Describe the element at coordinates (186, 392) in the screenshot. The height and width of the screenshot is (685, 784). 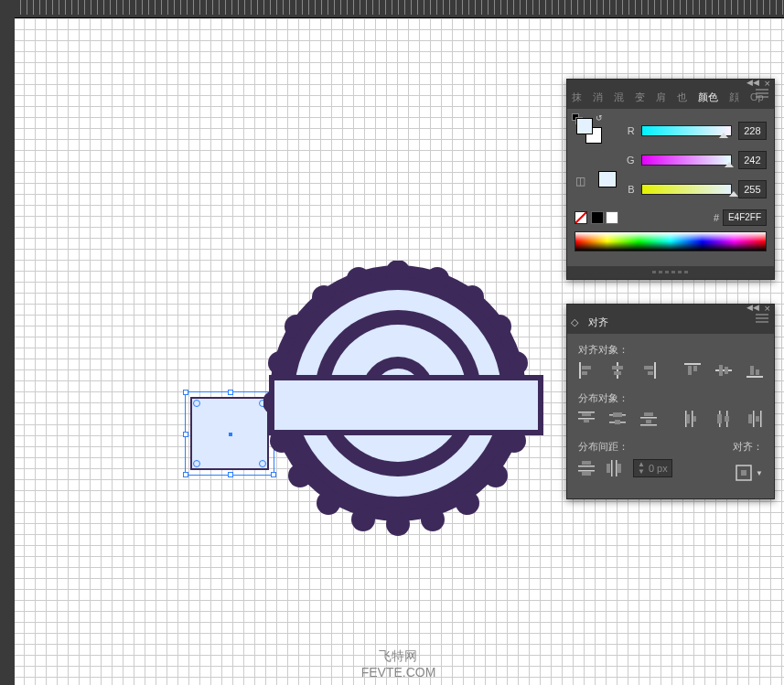
I see `selection-handle-nw` at that location.